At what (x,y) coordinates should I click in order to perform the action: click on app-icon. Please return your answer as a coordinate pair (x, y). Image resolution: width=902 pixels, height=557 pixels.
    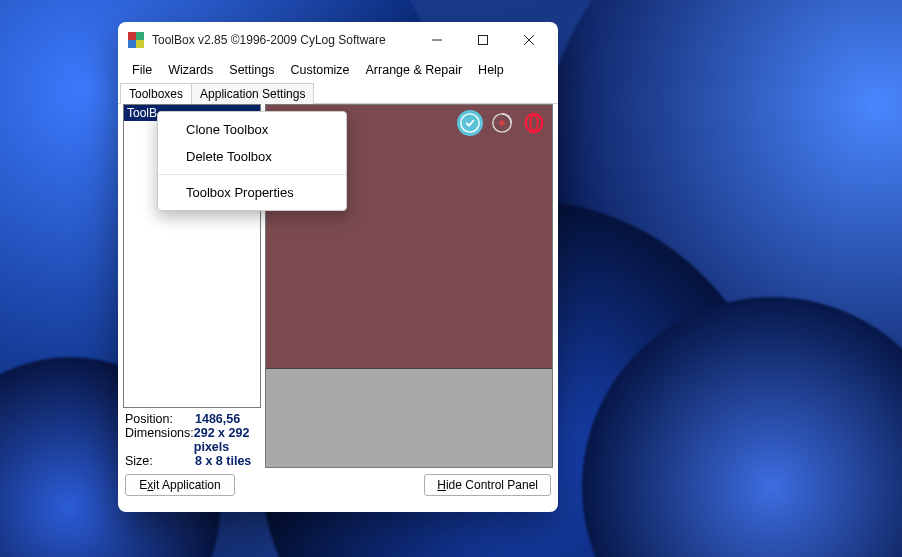
    Looking at the image, I should click on (136, 40).